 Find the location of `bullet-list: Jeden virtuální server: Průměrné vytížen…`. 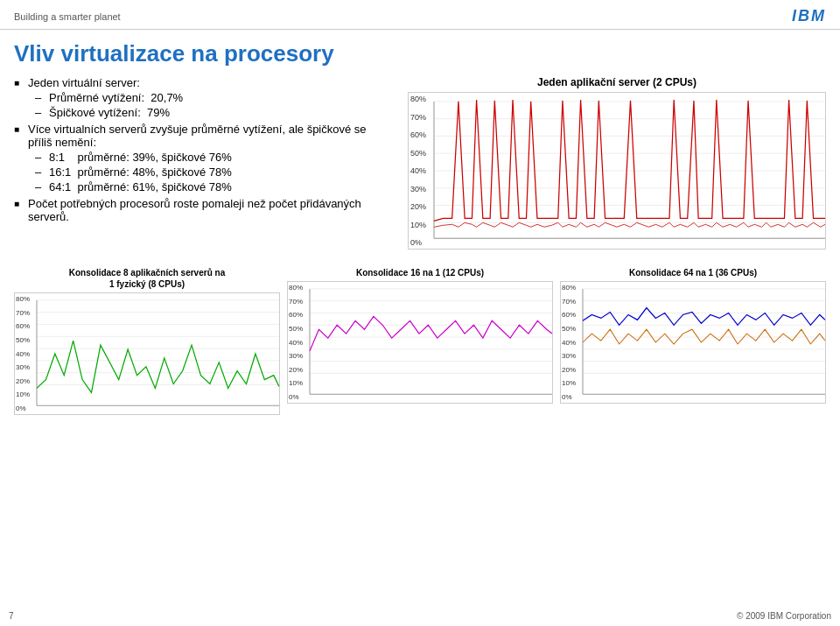

bullet-list: Jeden virtuální server: Průměrné vytížen… is located at coordinates (202, 150).